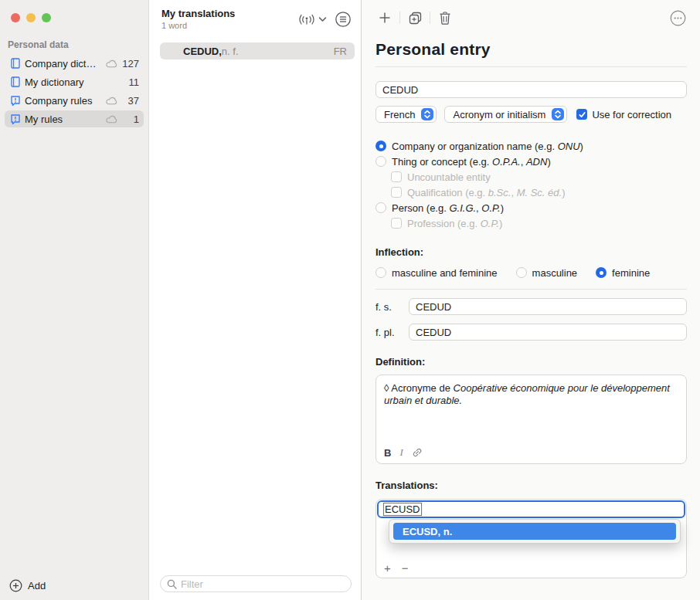 This screenshot has width=700, height=600. Describe the element at coordinates (230, 51) in the screenshot. I see `word-pos: n. f.` at that location.